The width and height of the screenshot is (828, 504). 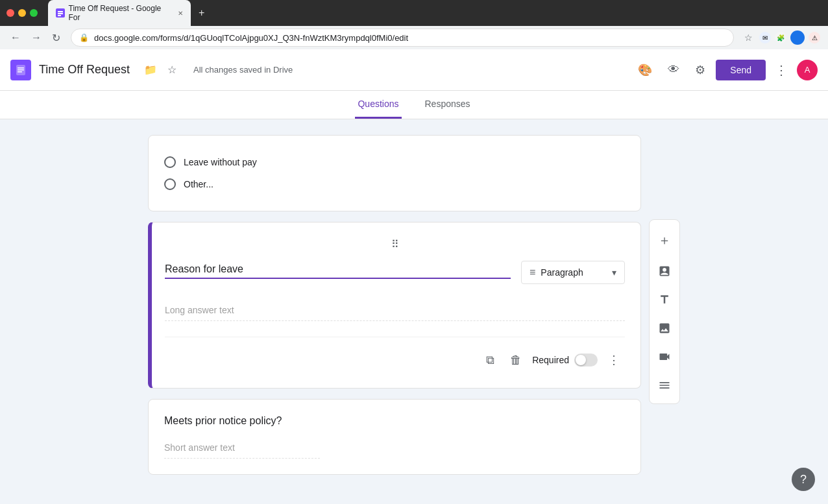 I want to click on tab-close-button: ✕, so click(x=180, y=13).